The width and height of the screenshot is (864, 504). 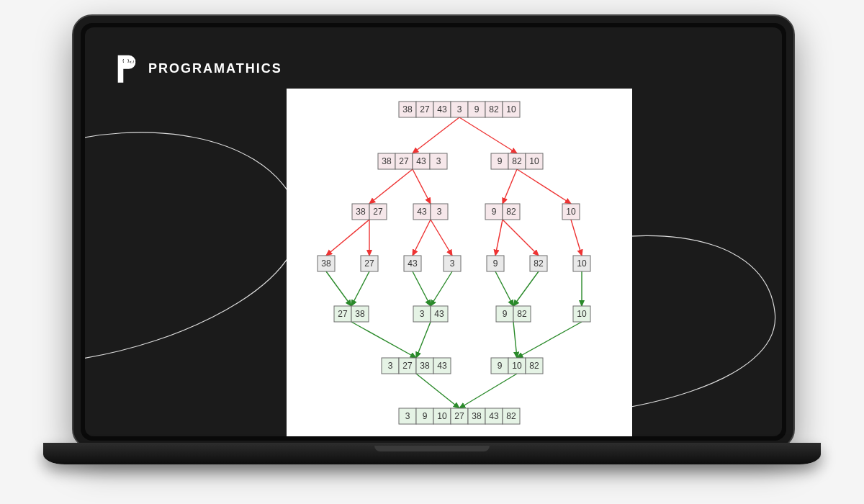 I want to click on brand-logo: </> { } PROGRAMATHICS, so click(x=198, y=68).